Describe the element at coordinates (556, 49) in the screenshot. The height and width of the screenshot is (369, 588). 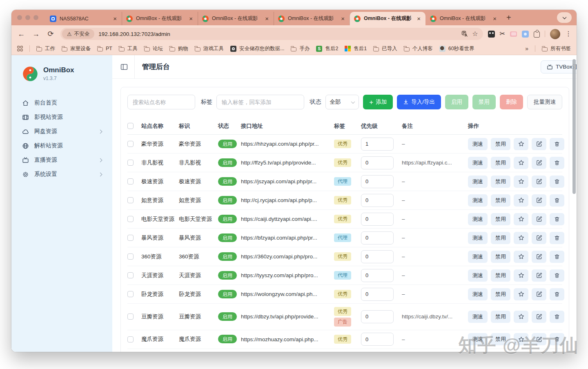
I see `all-bookmarks-item: 所有书签` at that location.